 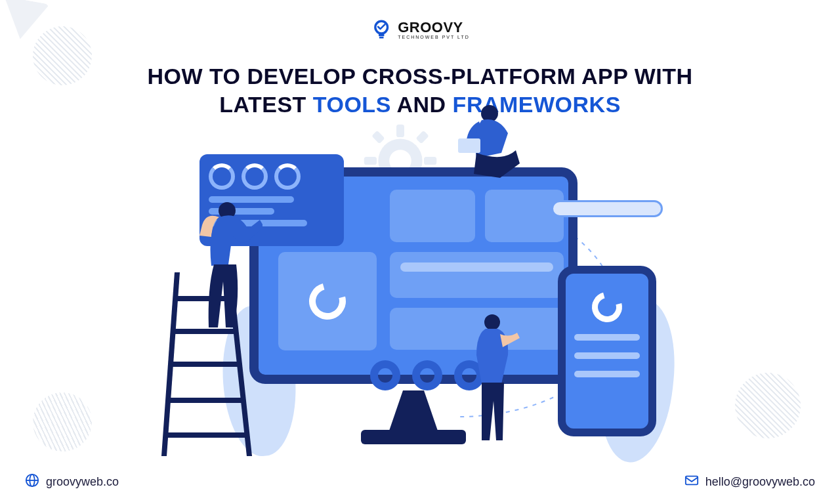 What do you see at coordinates (476, 275) in the screenshot?
I see `ui-panel-bar` at bounding box center [476, 275].